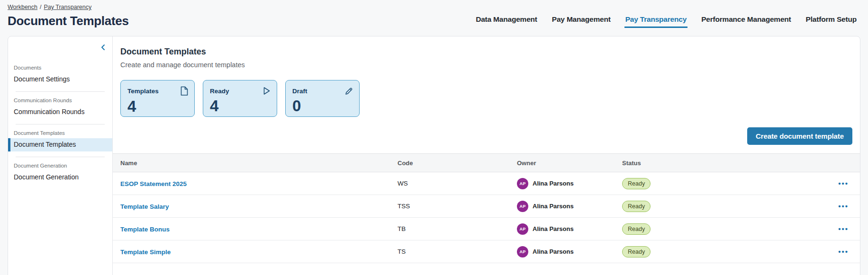 The width and height of the screenshot is (868, 275). Describe the element at coordinates (486, 163) in the screenshot. I see `table-header: Name Code Owner Status` at that location.